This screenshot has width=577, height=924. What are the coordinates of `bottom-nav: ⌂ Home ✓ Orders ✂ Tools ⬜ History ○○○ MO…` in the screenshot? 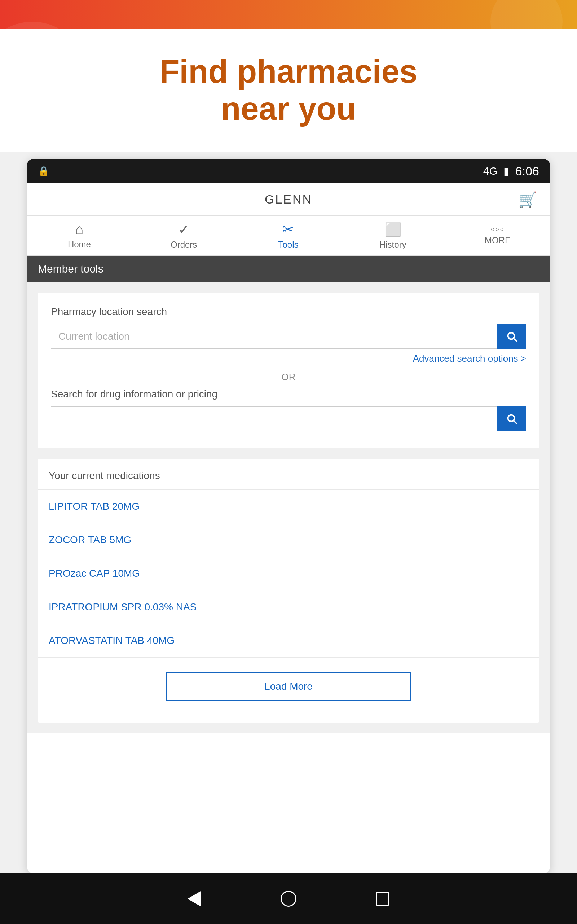 It's located at (288, 236).